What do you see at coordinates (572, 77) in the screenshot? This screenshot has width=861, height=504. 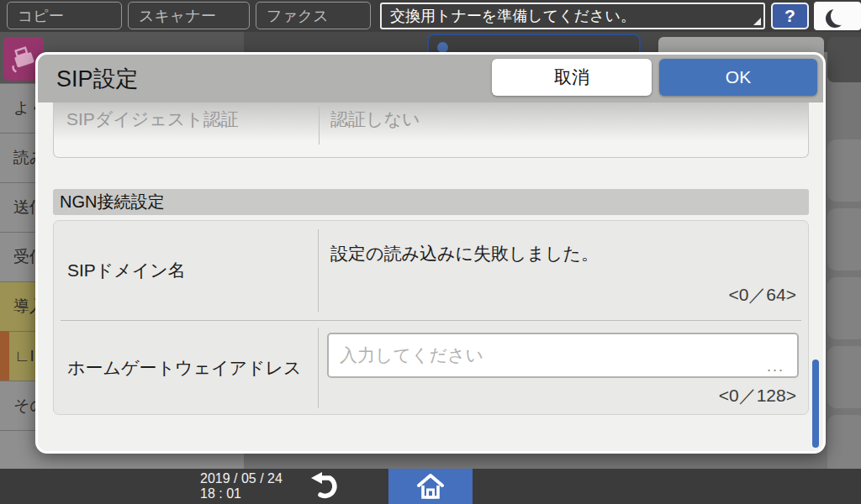 I see `cancel-button: 取消` at bounding box center [572, 77].